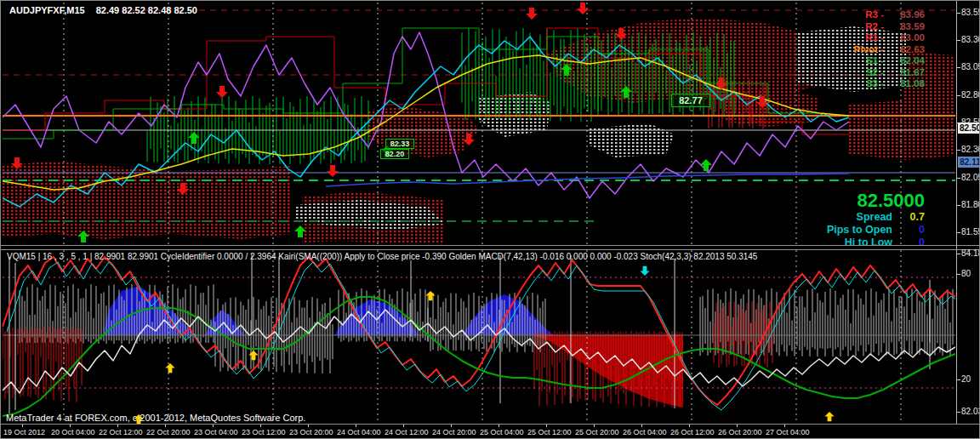 The image size is (980, 439). What do you see at coordinates (971, 254) in the screenshot?
I see `axis-tick-label: 84.1867` at bounding box center [971, 254].